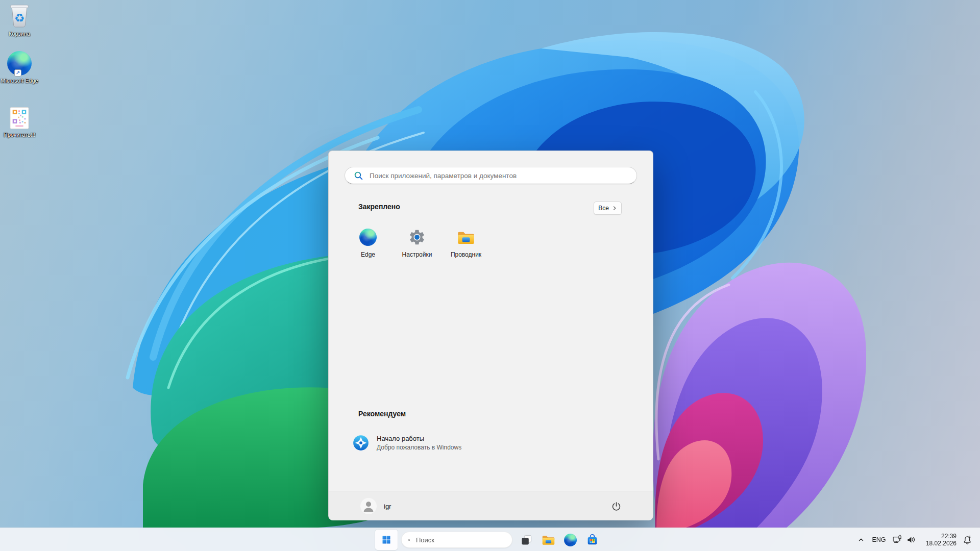 The width and height of the screenshot is (980, 551). Describe the element at coordinates (491, 176) in the screenshot. I see `start-search-box` at that location.